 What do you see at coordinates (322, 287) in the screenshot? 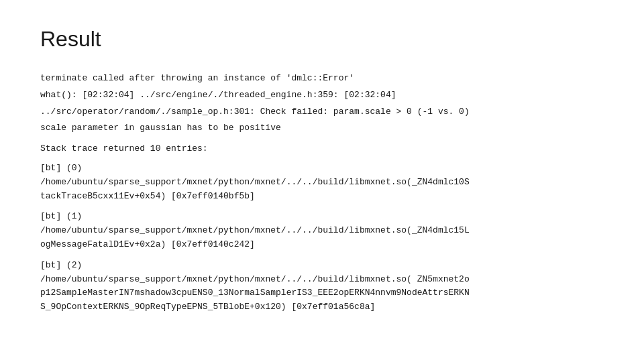
I see `bt-entry-2: [bt] (2) /home/ubuntu/sparse_support/mxn…` at bounding box center [322, 287].